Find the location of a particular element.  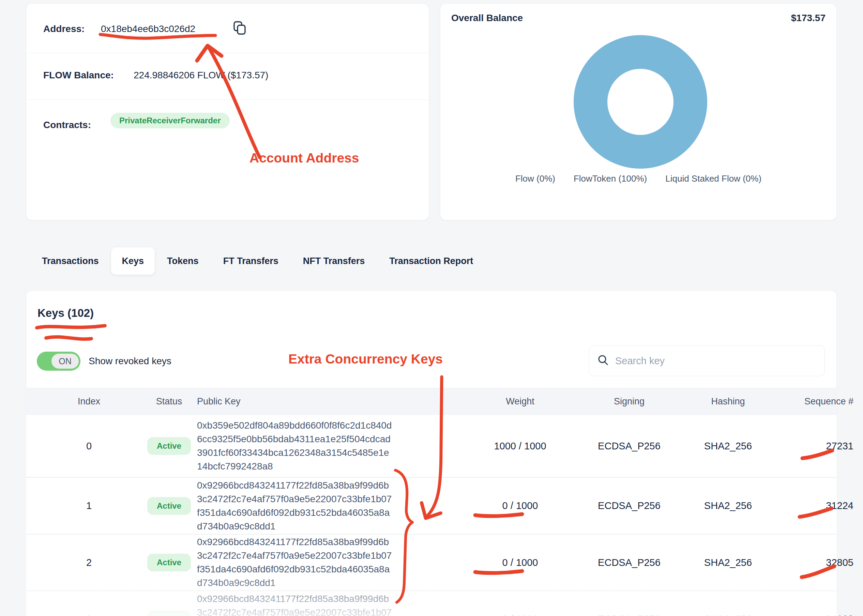

key-row-1: 1 Active 0x92966bcd843241177f22fd85a38ba… is located at coordinates (431, 506).